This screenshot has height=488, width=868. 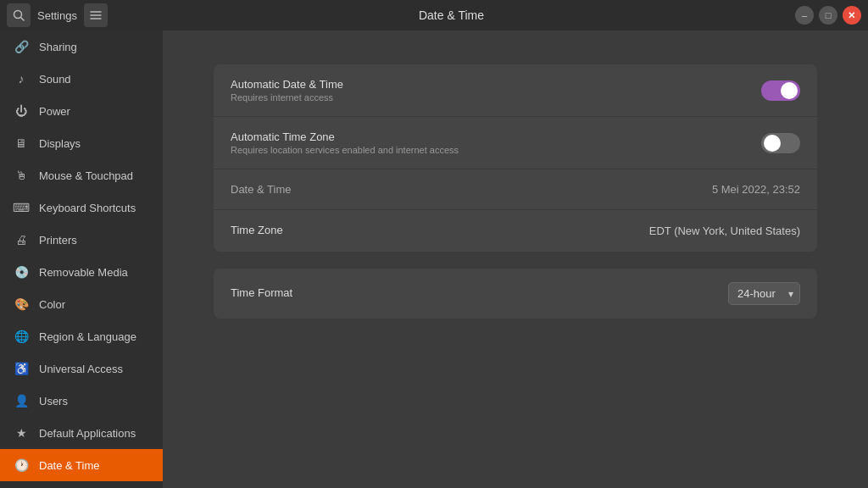 What do you see at coordinates (81, 401) in the screenshot?
I see `sidebar-item-users: 👤Users` at bounding box center [81, 401].